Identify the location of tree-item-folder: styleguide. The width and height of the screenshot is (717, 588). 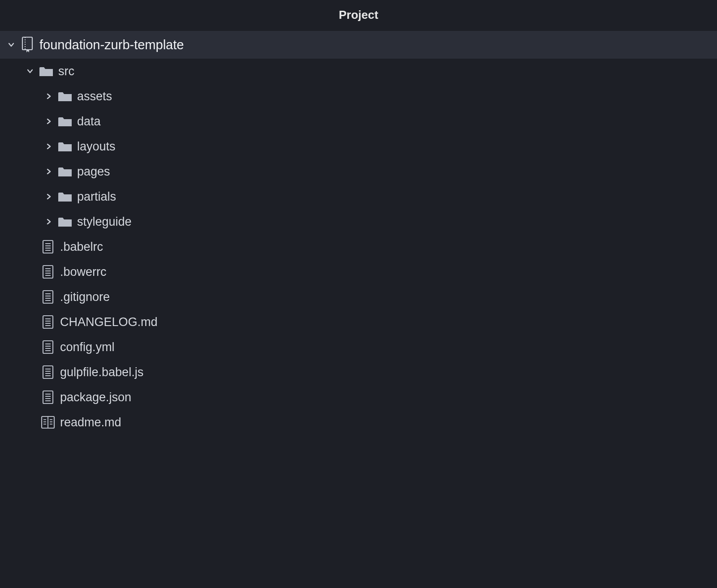
(358, 222).